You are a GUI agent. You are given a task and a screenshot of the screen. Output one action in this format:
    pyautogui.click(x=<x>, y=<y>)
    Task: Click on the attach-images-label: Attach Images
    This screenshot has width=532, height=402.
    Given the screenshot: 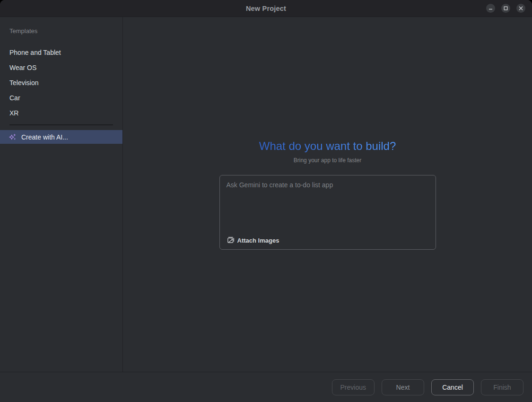 What is the action you would take?
    pyautogui.click(x=258, y=240)
    